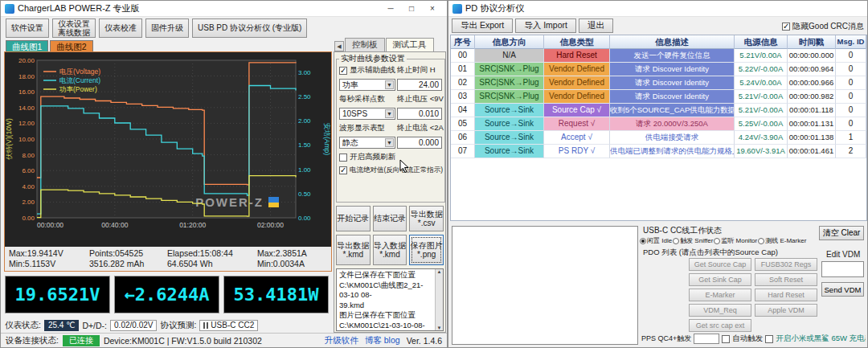  What do you see at coordinates (786, 264) in the screenshot?
I see `pd-command-button: FUSB302 Regs` at bounding box center [786, 264].